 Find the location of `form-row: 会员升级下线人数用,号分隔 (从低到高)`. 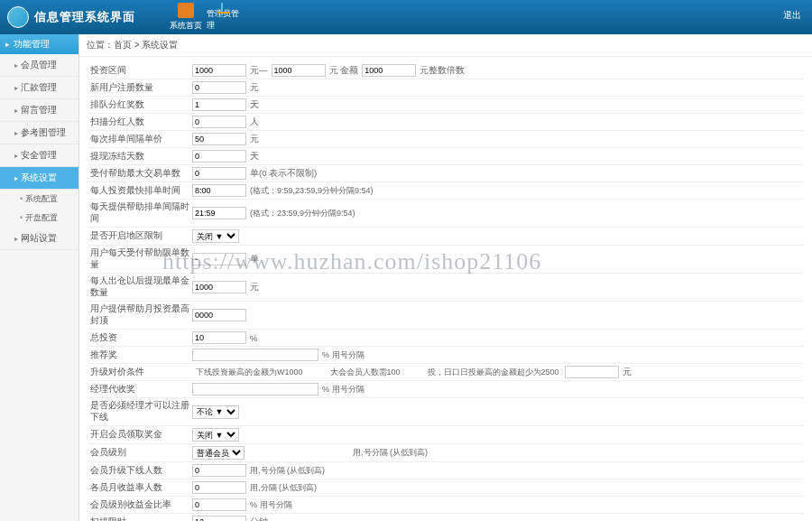

form-row: 会员升级下线人数用,号分隔 (从低到高) is located at coordinates (446, 471).